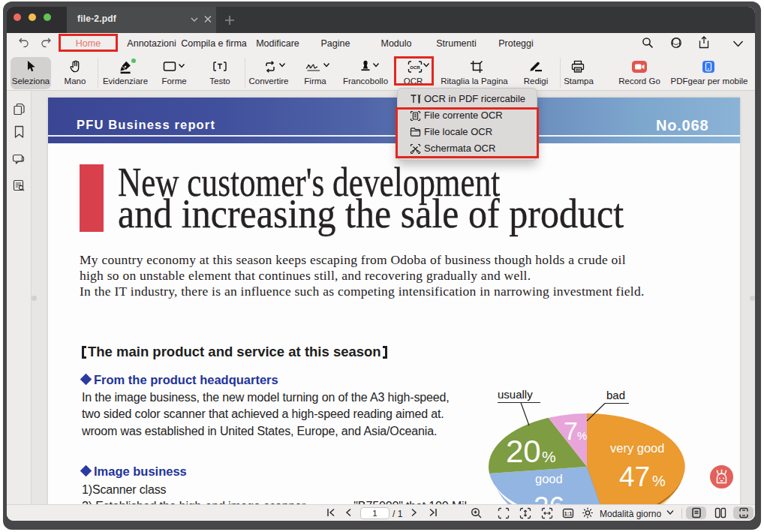 Image resolution: width=764 pixels, height=532 pixels. I want to click on svg-text: 26, so click(549, 498).